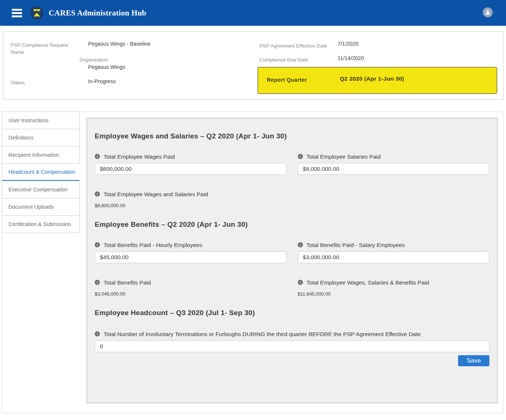  Describe the element at coordinates (153, 245) in the screenshot. I see `hourly-benefits-label: Total Benefits Paid - Hourly Employees` at that location.